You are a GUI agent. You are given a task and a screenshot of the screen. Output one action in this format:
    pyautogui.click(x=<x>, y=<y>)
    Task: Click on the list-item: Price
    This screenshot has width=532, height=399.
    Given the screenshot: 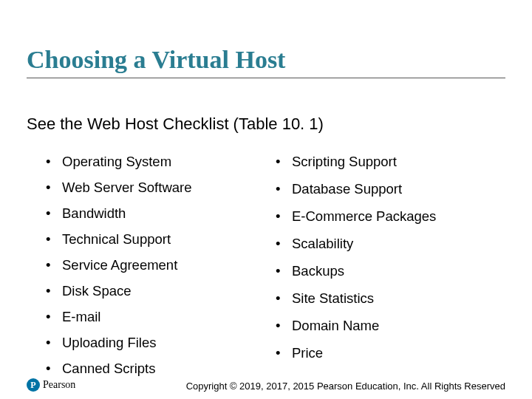 What is the action you would take?
    pyautogui.click(x=390, y=361)
    